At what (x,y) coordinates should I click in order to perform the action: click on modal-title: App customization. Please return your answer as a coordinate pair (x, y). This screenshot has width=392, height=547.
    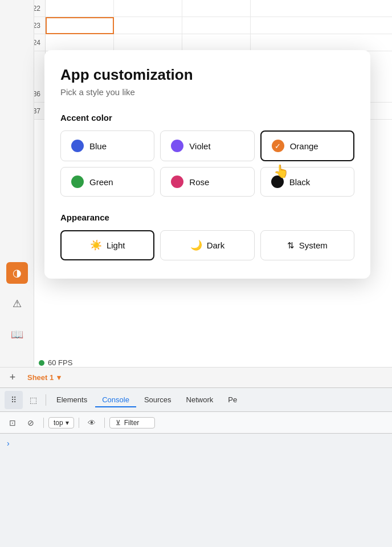
    Looking at the image, I should click on (207, 75).